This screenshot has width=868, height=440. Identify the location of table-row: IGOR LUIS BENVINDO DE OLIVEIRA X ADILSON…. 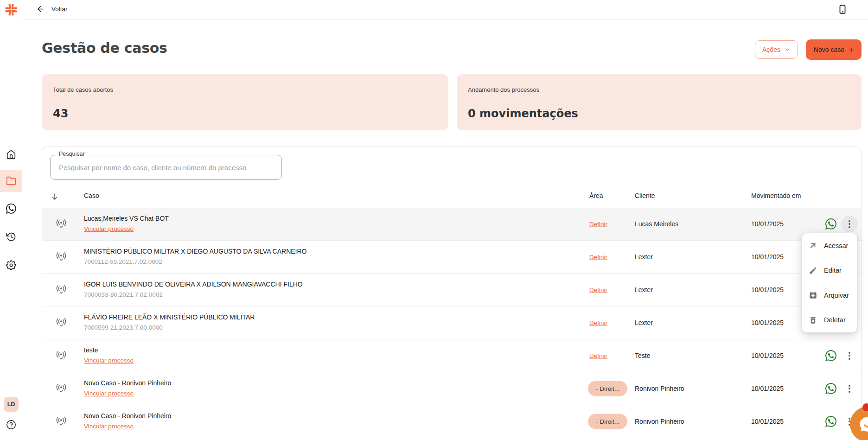
(452, 290).